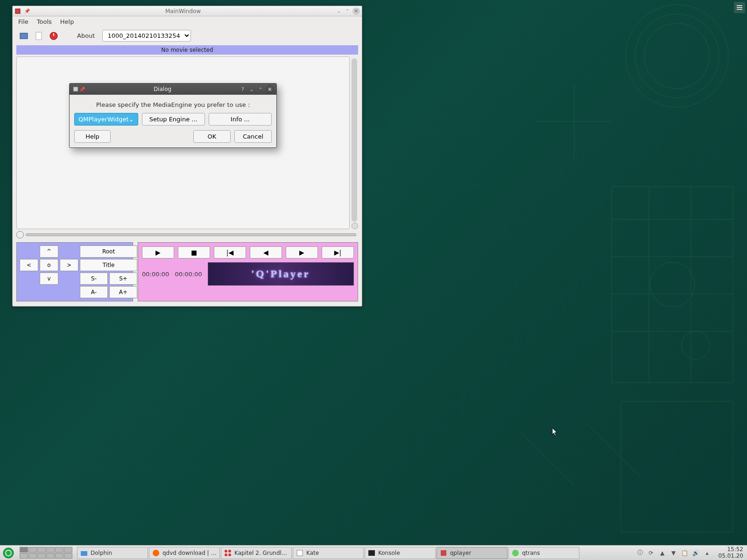  I want to click on nav-root-button: Root, so click(108, 252).